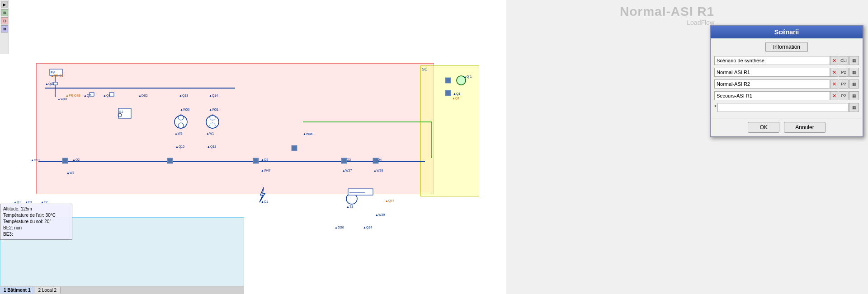 The width and height of the screenshot is (868, 294). What do you see at coordinates (339, 228) in the screenshot?
I see `svg-text: ▲DS6` at bounding box center [339, 228].